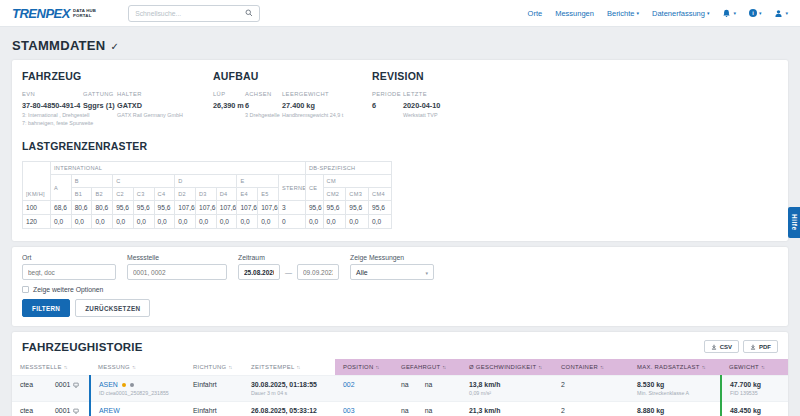 The width and height of the screenshot is (800, 416). Describe the element at coordinates (110, 410) in the screenshot. I see `messung-link: AREW` at that location.